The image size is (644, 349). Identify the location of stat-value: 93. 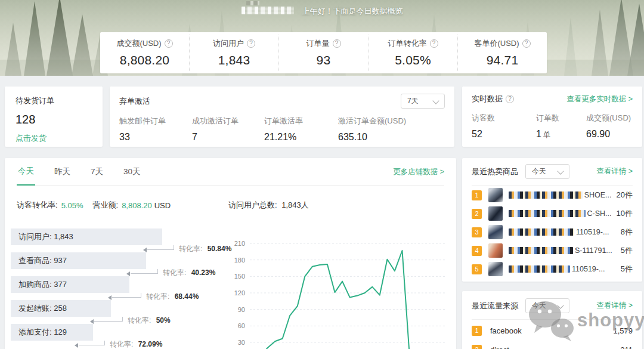
(323, 60).